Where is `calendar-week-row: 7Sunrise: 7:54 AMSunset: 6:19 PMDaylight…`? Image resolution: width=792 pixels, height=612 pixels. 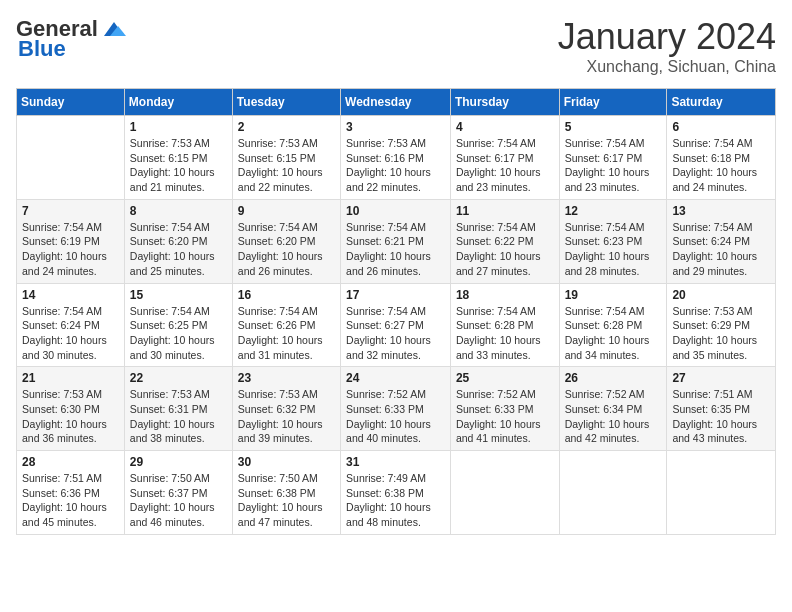
calendar-week-row: 7Sunrise: 7:54 AMSunset: 6:19 PMDaylight… is located at coordinates (396, 241).